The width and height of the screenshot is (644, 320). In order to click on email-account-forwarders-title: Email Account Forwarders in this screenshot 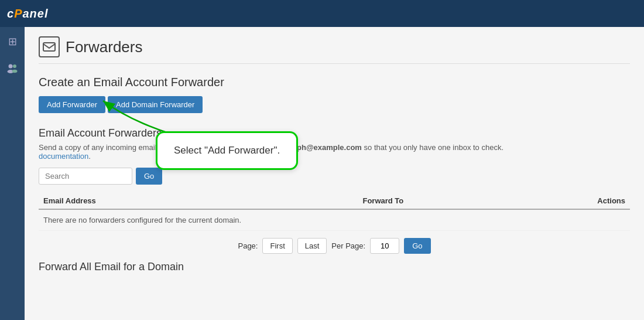, I will do `click(334, 134)`.